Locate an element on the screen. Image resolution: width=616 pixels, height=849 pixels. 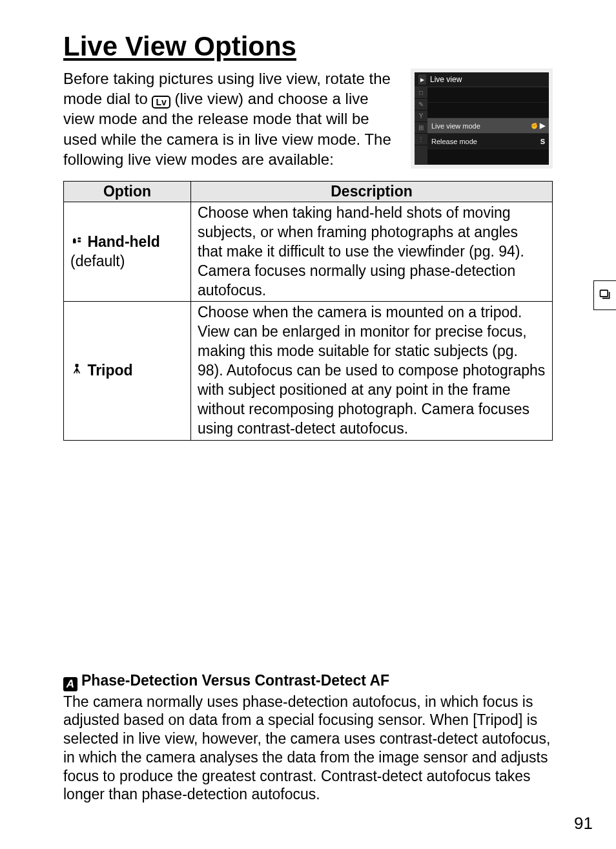
wrench-tab-icon: Y is located at coordinates (421, 116).